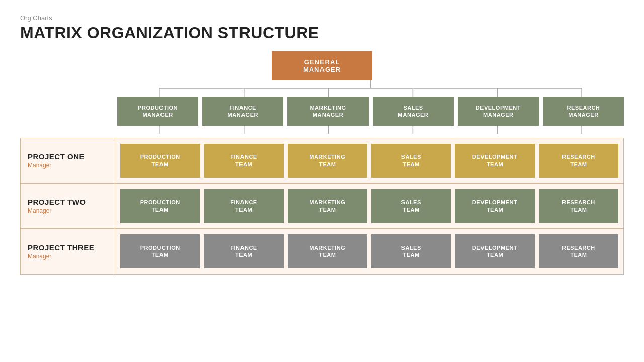 The image size is (644, 362). Describe the element at coordinates (244, 206) in the screenshot. I see `p2-finance-team: FINANCETEAM` at that location.